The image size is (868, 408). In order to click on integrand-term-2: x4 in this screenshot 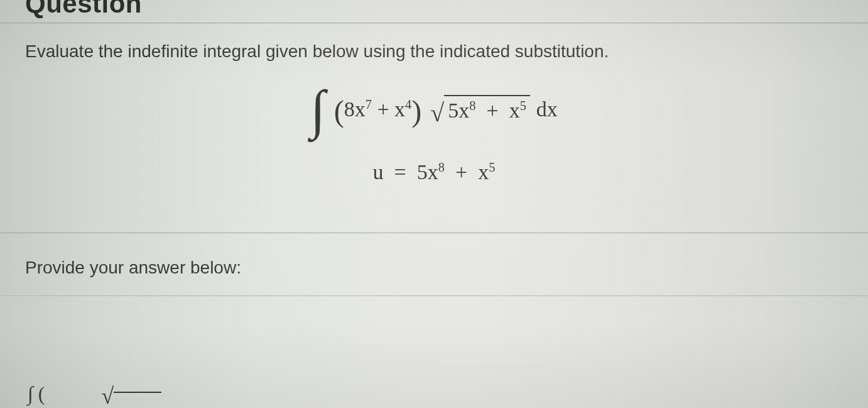, I will do `click(403, 109)`.